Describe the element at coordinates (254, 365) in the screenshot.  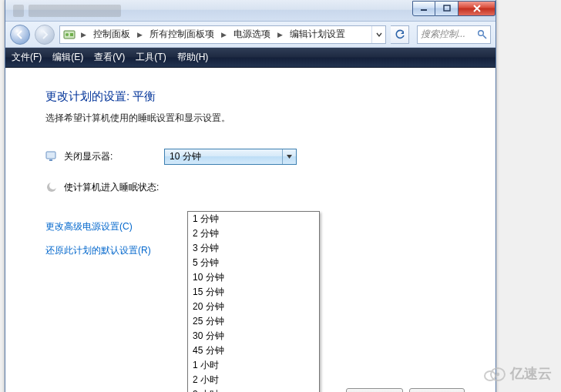
I see `dropdown-option: 1 小时` at that location.